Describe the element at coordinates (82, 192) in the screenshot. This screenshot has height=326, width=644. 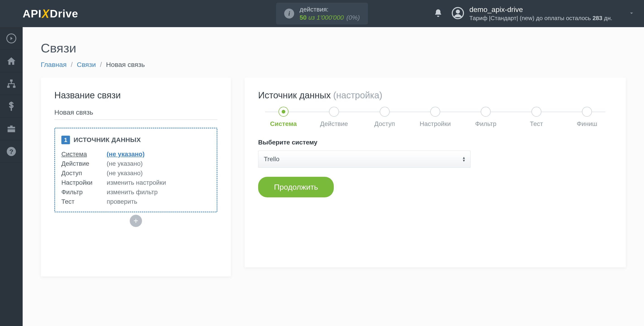
I see `source-row-label: Фильтр` at that location.